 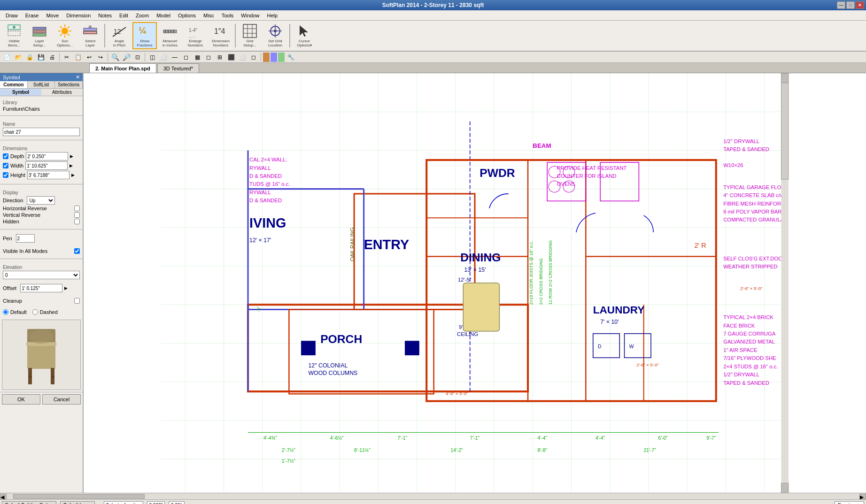 I want to click on width-checkbox, so click(x=6, y=166).